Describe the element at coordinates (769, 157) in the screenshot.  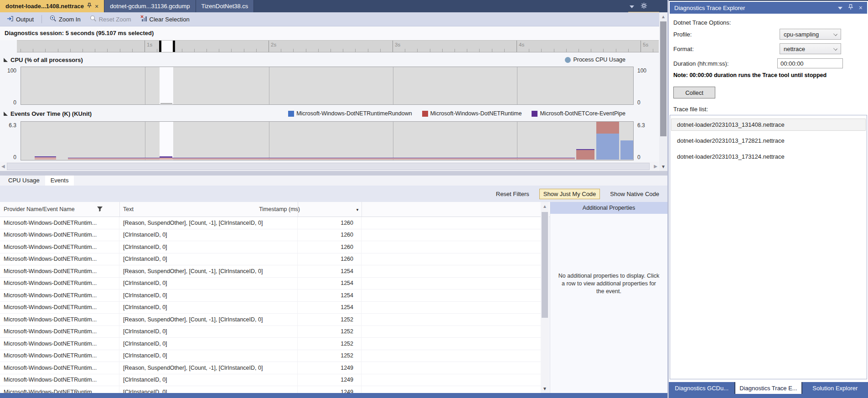
I see `trace-file-item: dotnet-loader20231013_173124.nettrace` at that location.